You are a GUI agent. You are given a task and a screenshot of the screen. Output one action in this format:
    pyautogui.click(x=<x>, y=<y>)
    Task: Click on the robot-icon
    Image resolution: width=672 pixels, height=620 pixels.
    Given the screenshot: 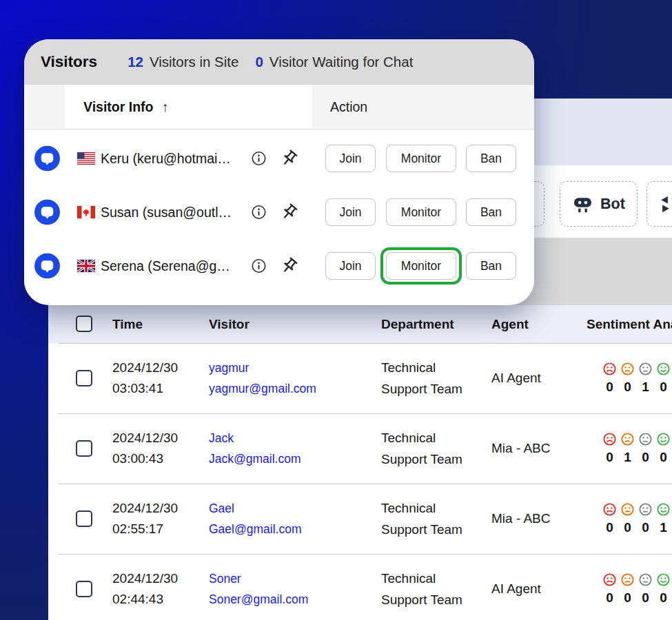 What is the action you would take?
    pyautogui.click(x=583, y=204)
    